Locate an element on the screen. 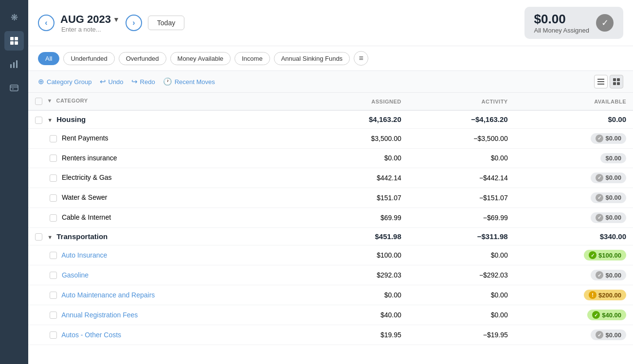 This screenshot has width=633, height=364. group-activity: −$311.98 is located at coordinates (461, 236).